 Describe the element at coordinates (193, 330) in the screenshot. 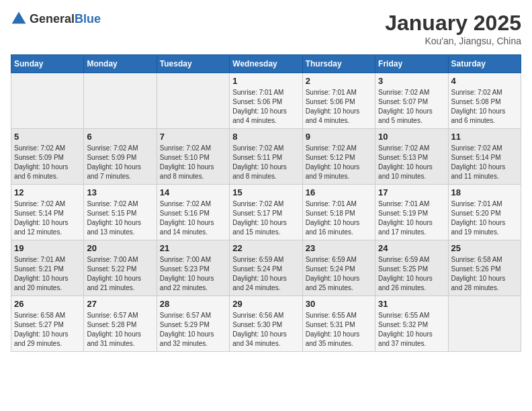

I see `day-info: Sunrise: 6:57 AM Sunset: 5:29 PM Dayligh…` at that location.